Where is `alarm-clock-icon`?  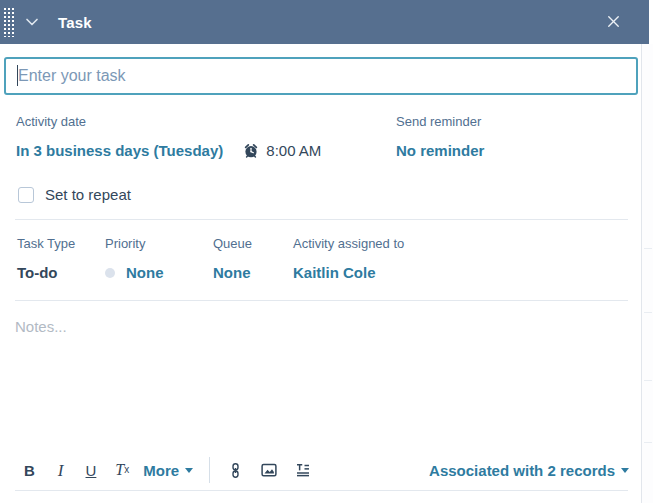
alarm-clock-icon is located at coordinates (251, 151).